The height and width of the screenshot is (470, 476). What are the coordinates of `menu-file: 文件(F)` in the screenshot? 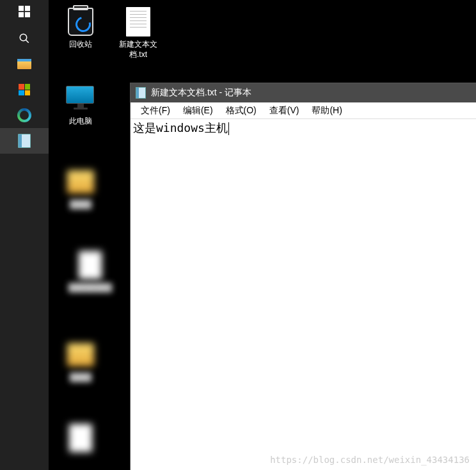 It's located at (155, 111).